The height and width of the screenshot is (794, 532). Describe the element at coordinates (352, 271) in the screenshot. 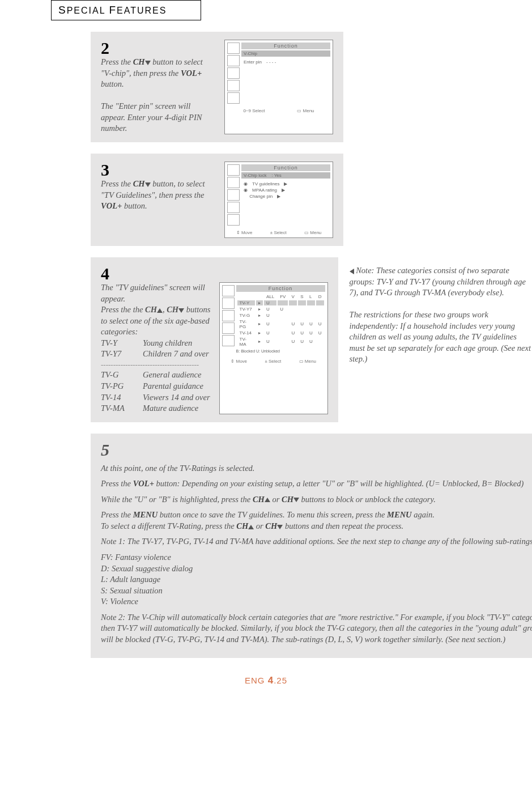

I see `left-icon` at that location.